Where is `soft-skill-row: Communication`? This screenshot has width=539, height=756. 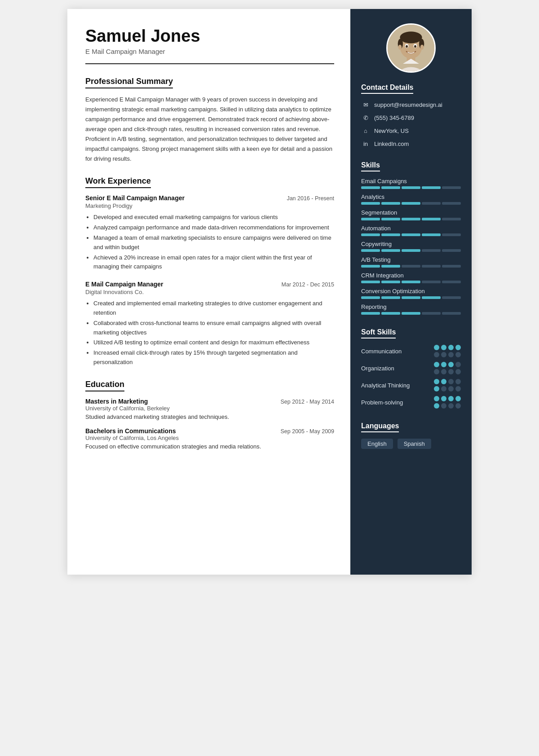 soft-skill-row: Communication is located at coordinates (411, 351).